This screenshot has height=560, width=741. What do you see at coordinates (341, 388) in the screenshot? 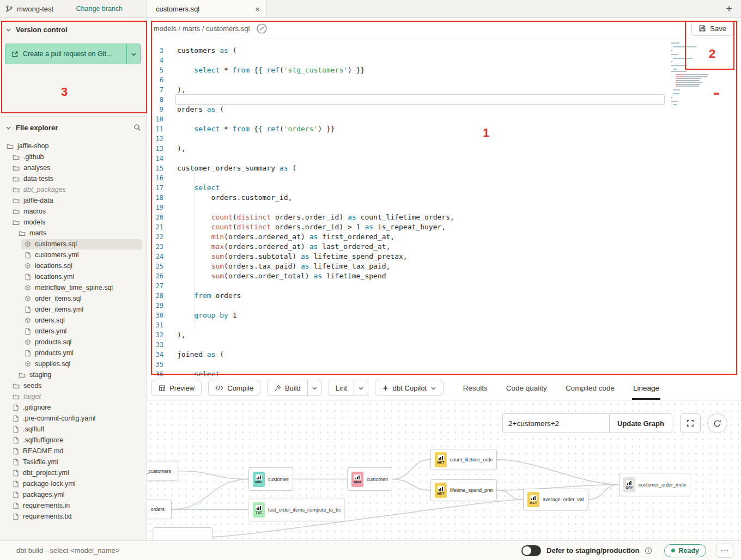
I see `lint-button: Lint` at bounding box center [341, 388].